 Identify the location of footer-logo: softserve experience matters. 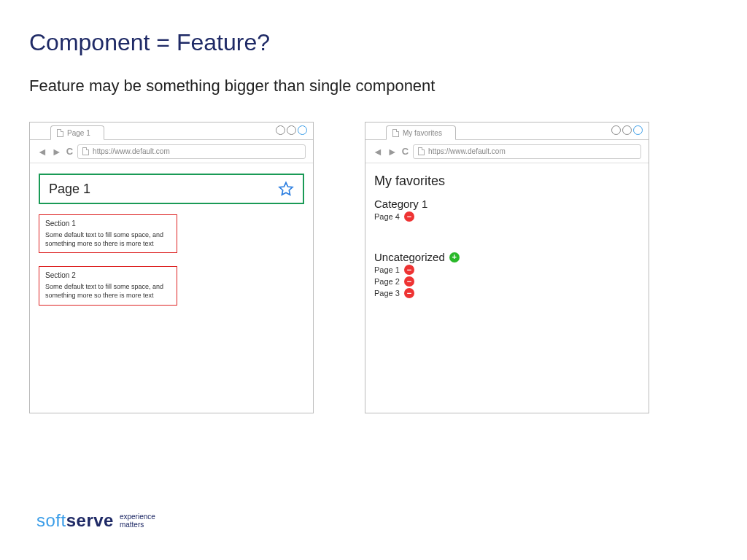
(96, 521).